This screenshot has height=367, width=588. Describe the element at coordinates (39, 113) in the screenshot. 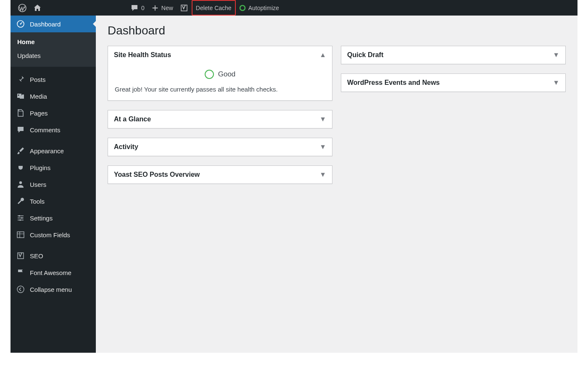

I see `sidebar-item-label: Pages` at that location.